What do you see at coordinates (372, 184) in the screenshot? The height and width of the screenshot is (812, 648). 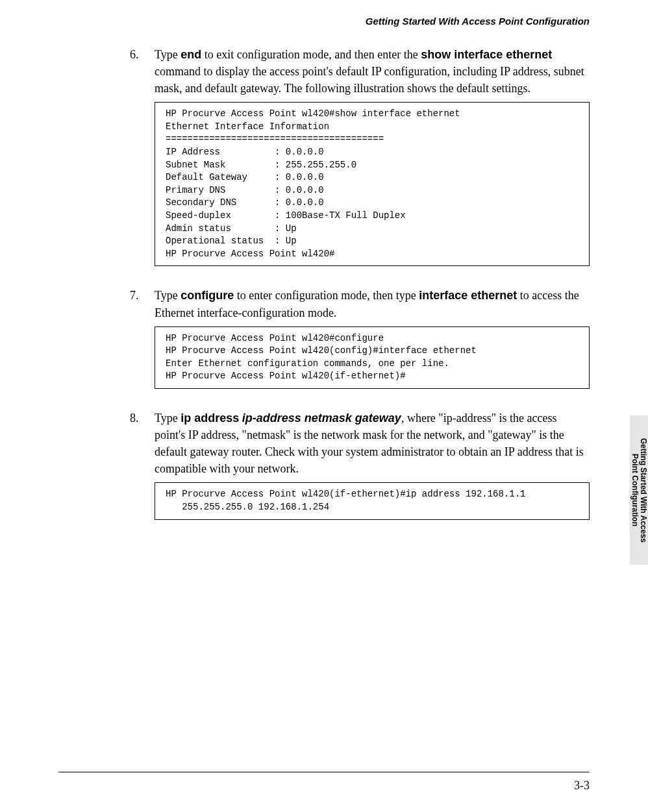 I see `code-block-6: HP Procurve Access Point wl420#show inte…` at bounding box center [372, 184].